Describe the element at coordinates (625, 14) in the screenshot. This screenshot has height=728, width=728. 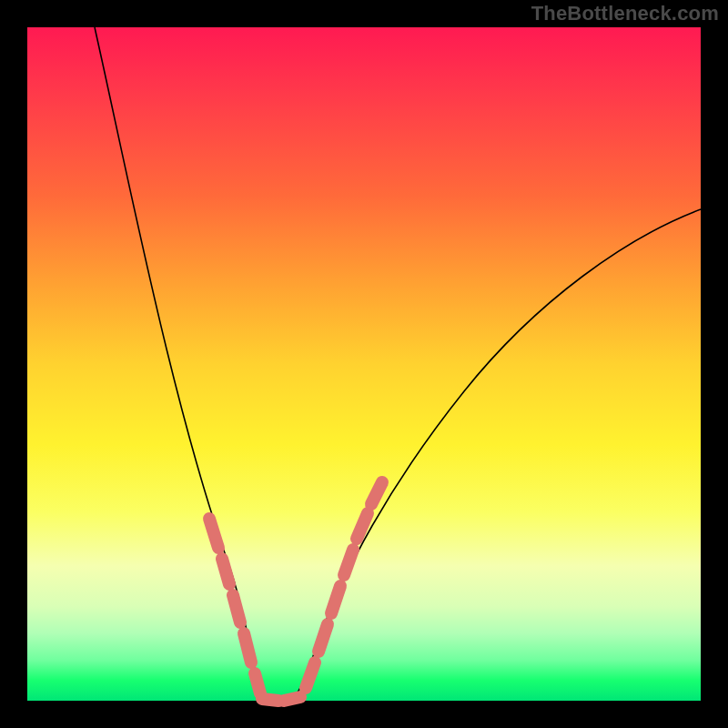
I see `watermark-text: TheBottleneck.com` at that location.